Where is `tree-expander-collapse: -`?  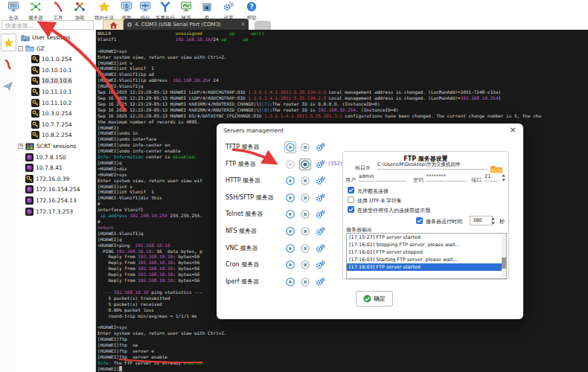 tree-expander-collapse: - is located at coordinates (21, 49).